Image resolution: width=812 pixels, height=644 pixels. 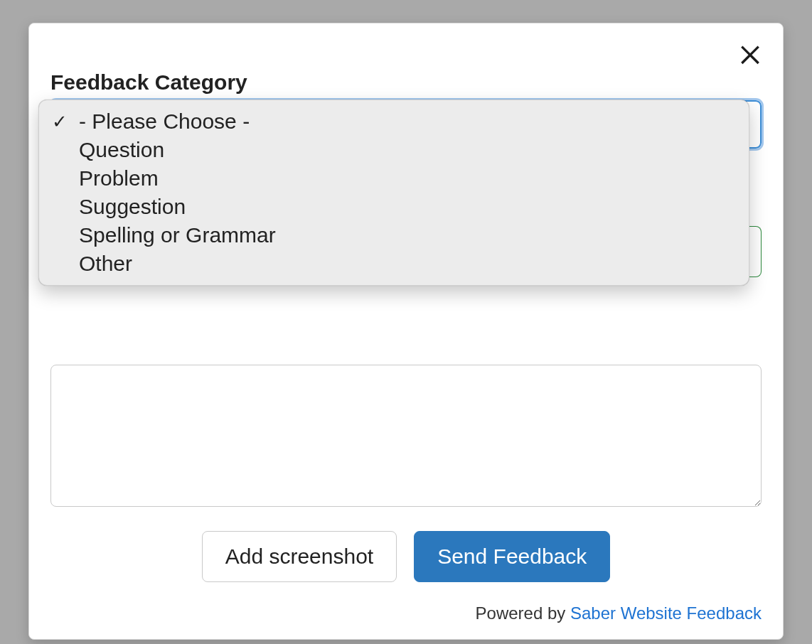 I want to click on feedback-category-label: Feedback Category, so click(x=406, y=82).